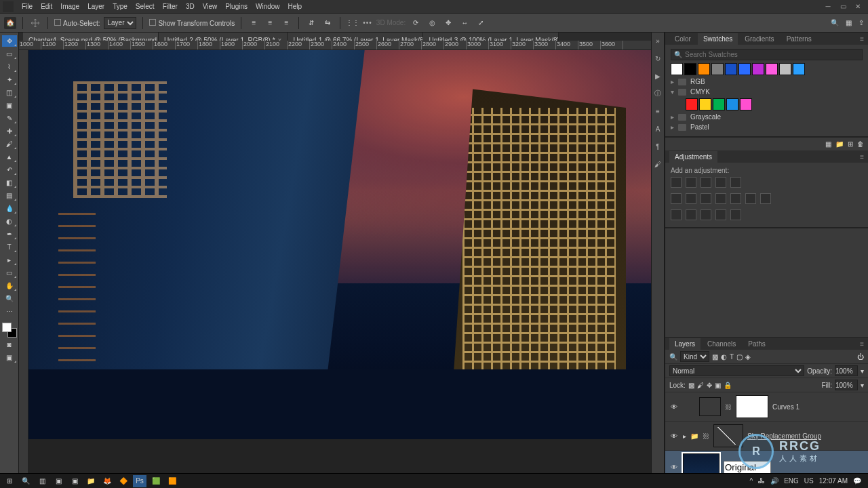 Image resolution: width=868 pixels, height=488 pixels. What do you see at coordinates (9, 66) in the screenshot?
I see `lasso-tool: ⌇` at bounding box center [9, 66].